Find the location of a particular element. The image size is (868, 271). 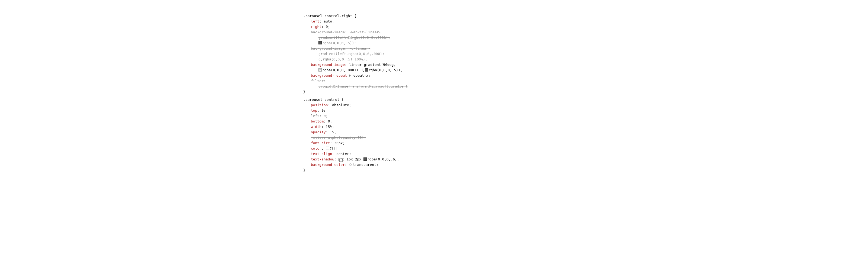

overridden-text: background-image: -webkit-linear- is located at coordinates (346, 32).